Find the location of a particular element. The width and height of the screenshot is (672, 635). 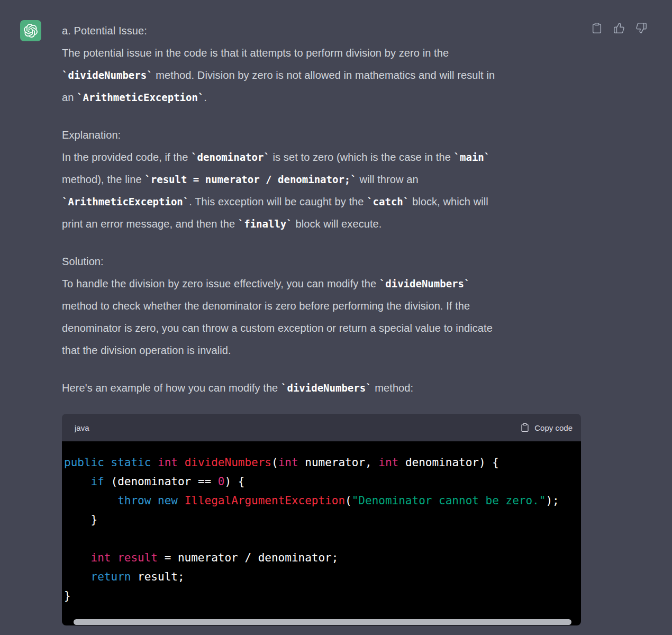

text-line: denominator is zero, you can throw a cus… is located at coordinates (322, 328).